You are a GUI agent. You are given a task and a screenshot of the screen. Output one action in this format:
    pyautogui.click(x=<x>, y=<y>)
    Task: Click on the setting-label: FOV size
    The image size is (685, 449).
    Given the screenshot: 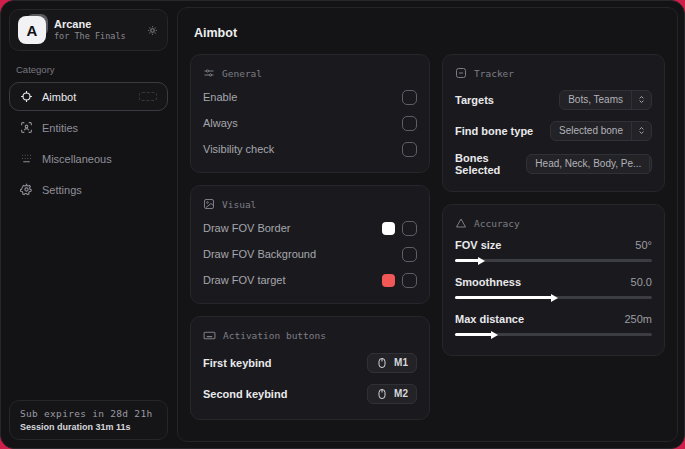 What is the action you would take?
    pyautogui.click(x=478, y=245)
    